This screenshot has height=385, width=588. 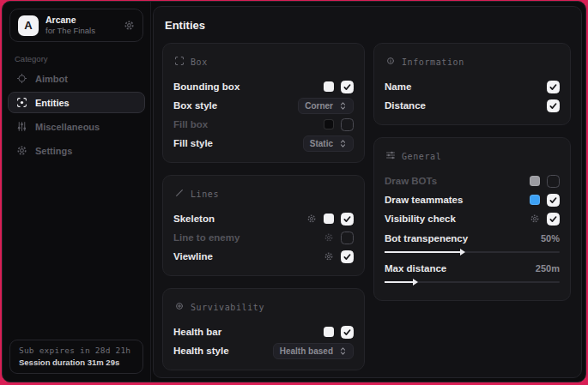 What do you see at coordinates (264, 329) in the screenshot?
I see `panel-survivability: Survivability Health bar Health style` at bounding box center [264, 329].